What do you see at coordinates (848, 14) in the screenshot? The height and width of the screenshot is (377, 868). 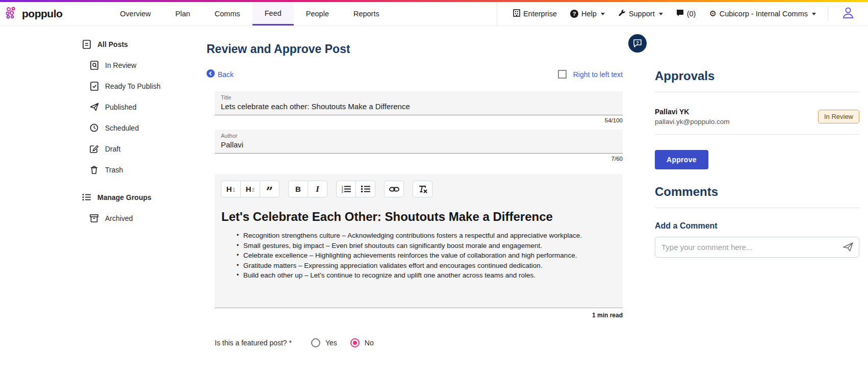 I see `user-profile-icon` at bounding box center [848, 14].